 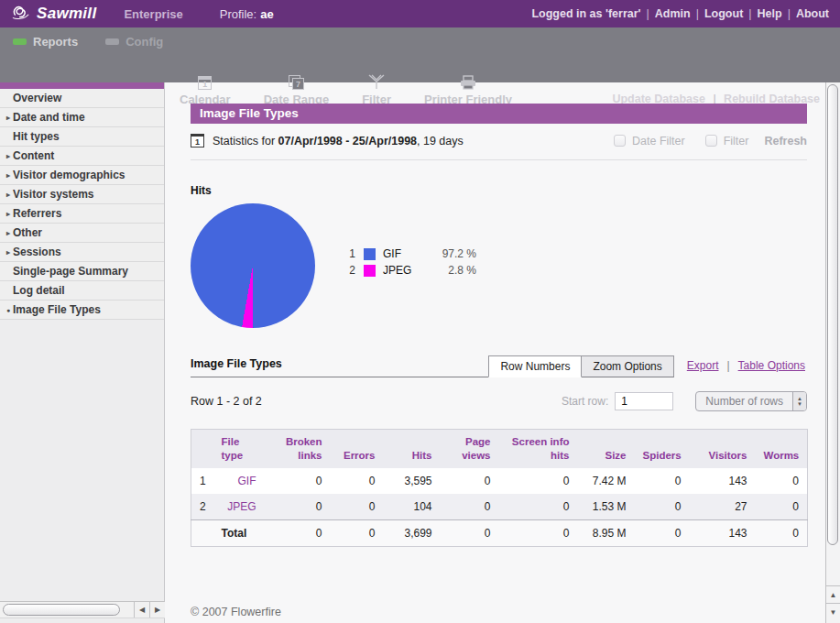 What do you see at coordinates (69, 175) in the screenshot?
I see `sidebar-item-label: Visitor demographics` at bounding box center [69, 175].